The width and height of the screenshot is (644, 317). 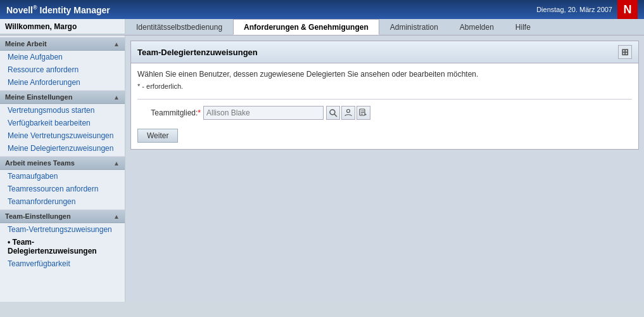 I want to click on app-title: Novell® Identity Manager, so click(x=58, y=10).